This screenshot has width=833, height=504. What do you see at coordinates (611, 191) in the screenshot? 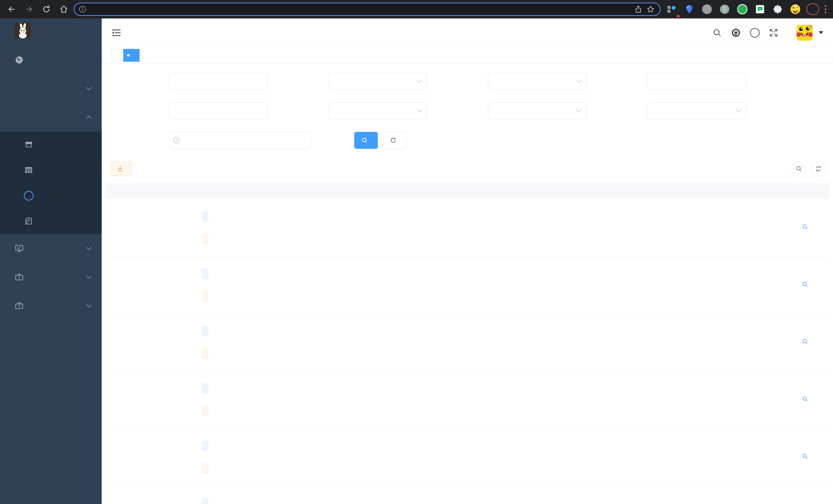
I see `col-status` at bounding box center [611, 191].